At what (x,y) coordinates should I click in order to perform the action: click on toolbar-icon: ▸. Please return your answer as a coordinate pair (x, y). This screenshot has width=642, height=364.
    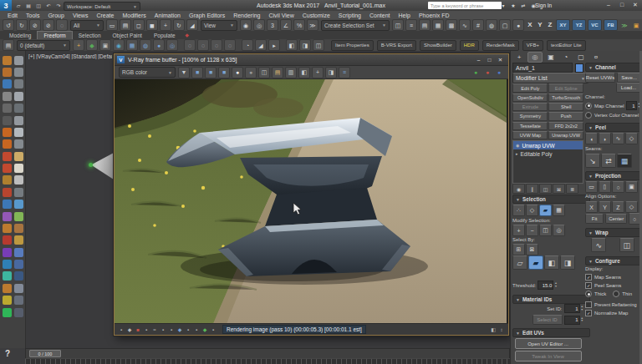
    Looking at the image, I should click on (274, 45).